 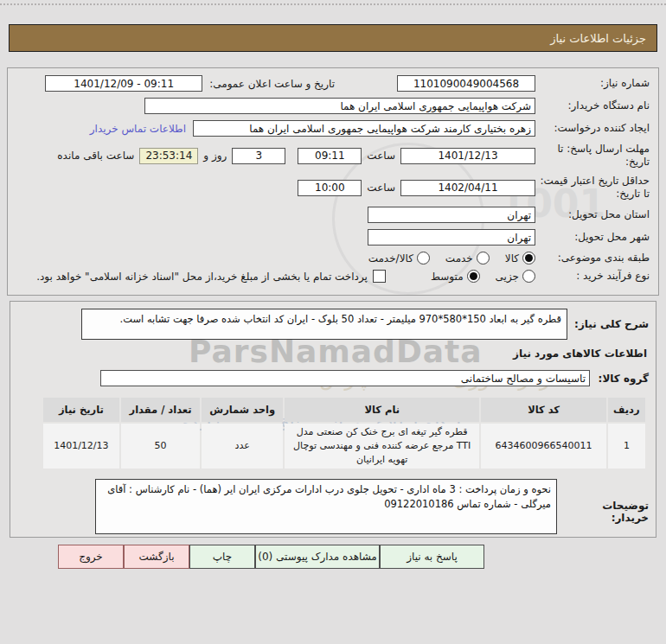 I want to click on reply-deadline-time-input, so click(x=330, y=156).